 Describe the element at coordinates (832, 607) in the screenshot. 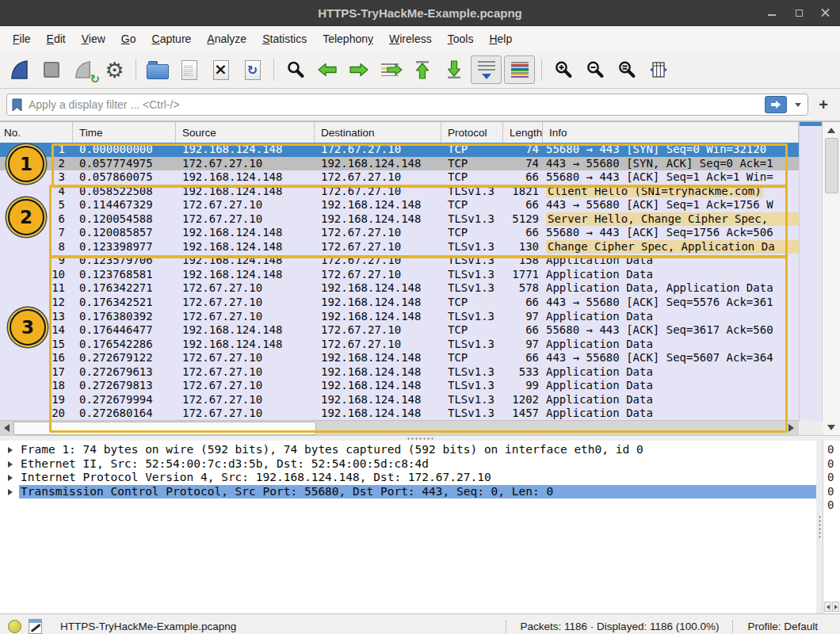

I see `bytes-hscrollbar` at that location.